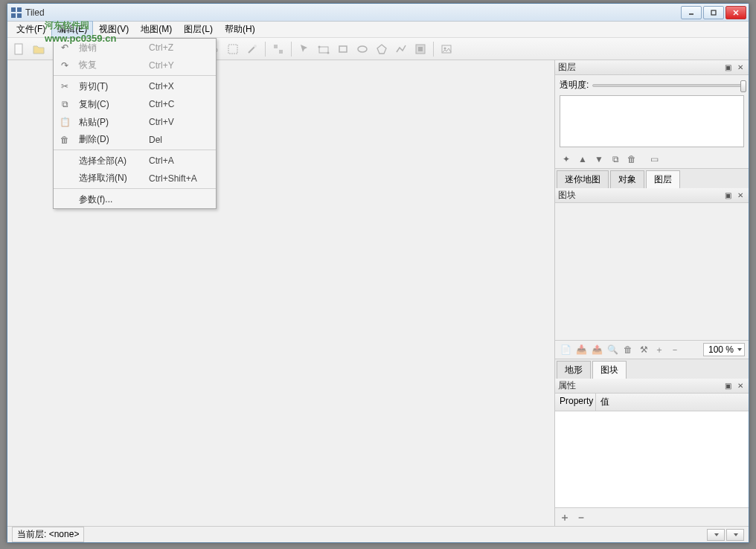 The height and width of the screenshot is (549, 756). I want to click on add-prop-icon: ＋, so click(566, 517).